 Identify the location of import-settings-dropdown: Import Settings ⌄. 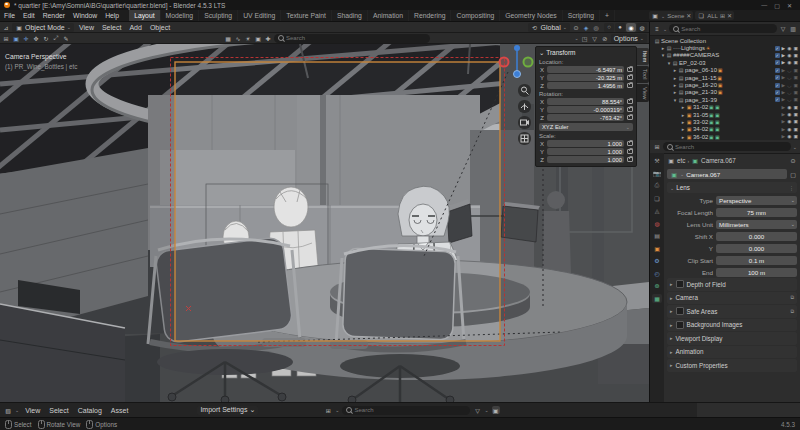
(228, 410).